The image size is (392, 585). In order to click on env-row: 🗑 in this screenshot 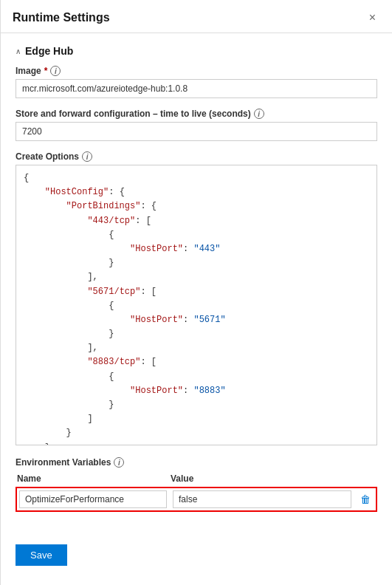, I will do `click(196, 499)`.